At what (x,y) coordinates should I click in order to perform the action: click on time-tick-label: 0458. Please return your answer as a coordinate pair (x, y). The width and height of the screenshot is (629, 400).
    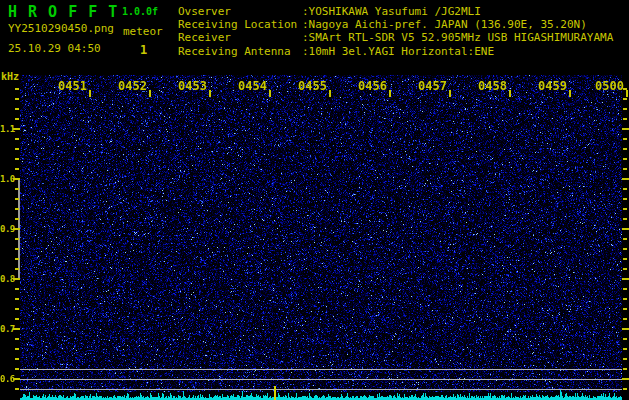
    Looking at the image, I should click on (492, 86).